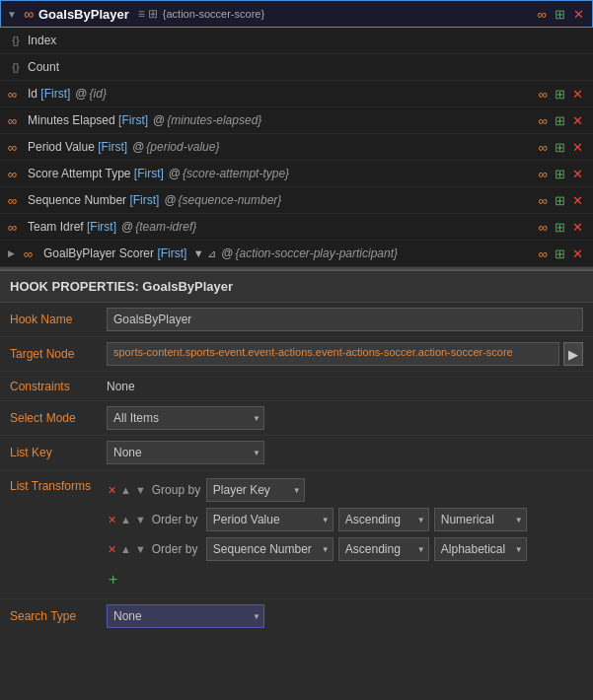 This screenshot has width=593, height=700. What do you see at coordinates (578, 201) in the screenshot?
I see `sequence-close-btn: ✕` at bounding box center [578, 201].